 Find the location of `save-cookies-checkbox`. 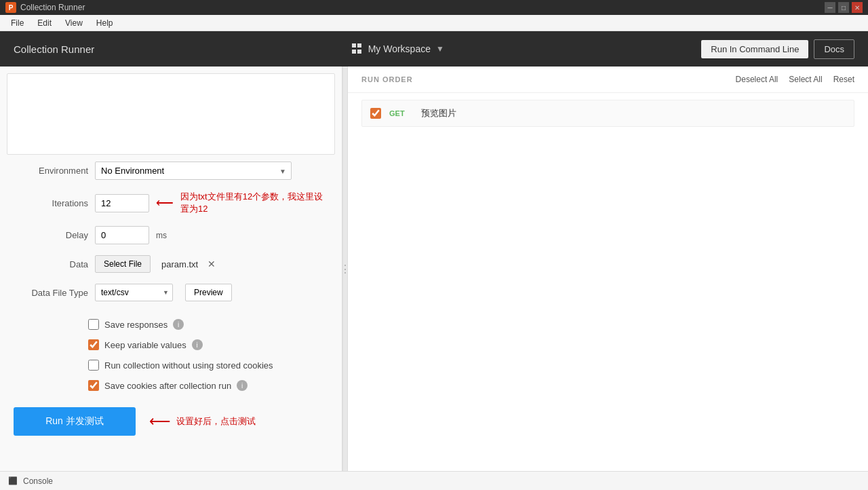

save-cookies-checkbox is located at coordinates (94, 385).